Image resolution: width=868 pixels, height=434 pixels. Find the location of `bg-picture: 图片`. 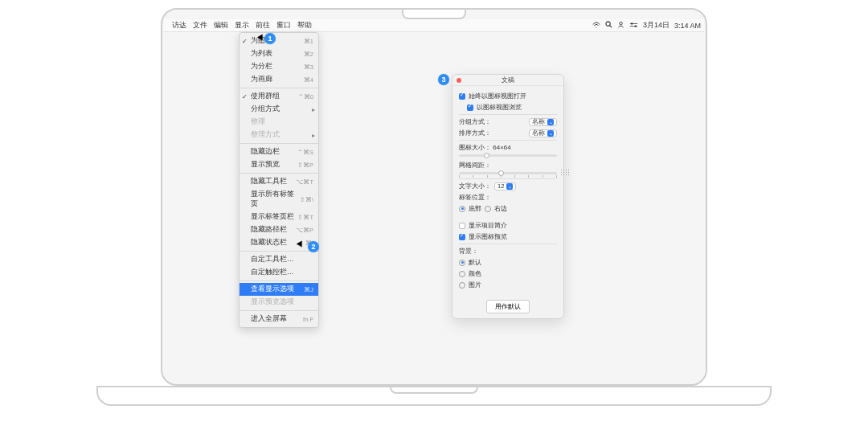

bg-picture: 图片 is located at coordinates (508, 285).